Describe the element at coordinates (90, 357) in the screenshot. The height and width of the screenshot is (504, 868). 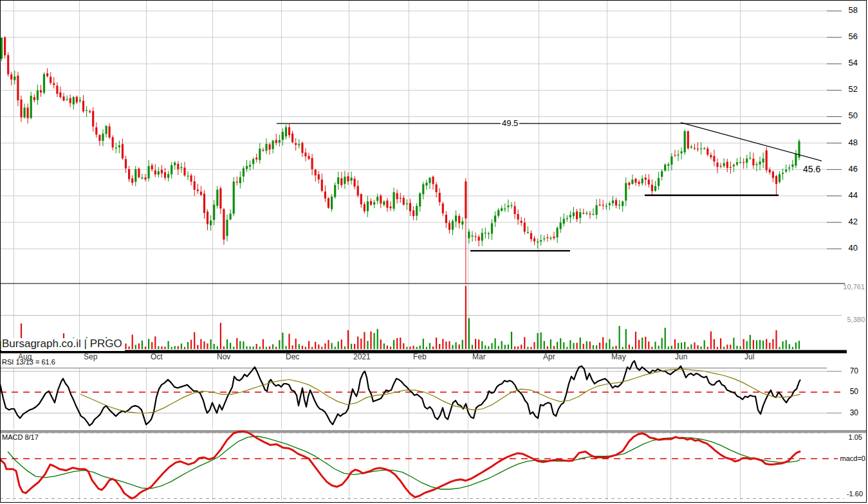
I see `month-label-sep: Sep` at that location.